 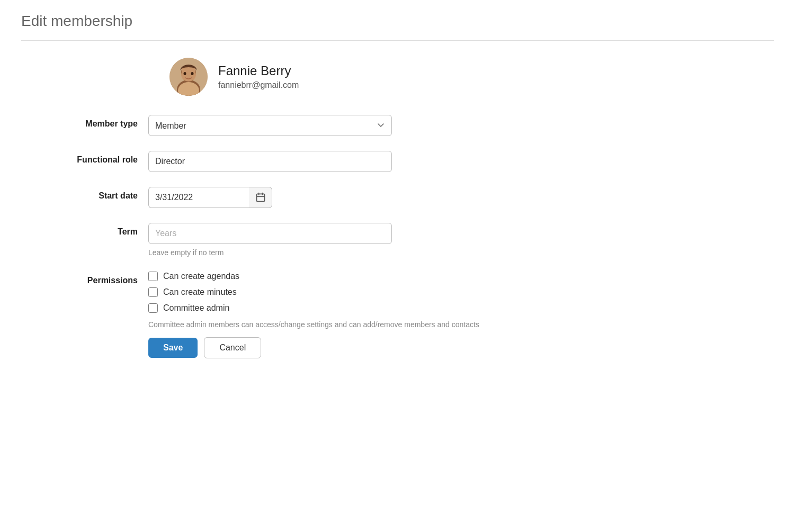 I want to click on save-button: Save, so click(x=173, y=348).